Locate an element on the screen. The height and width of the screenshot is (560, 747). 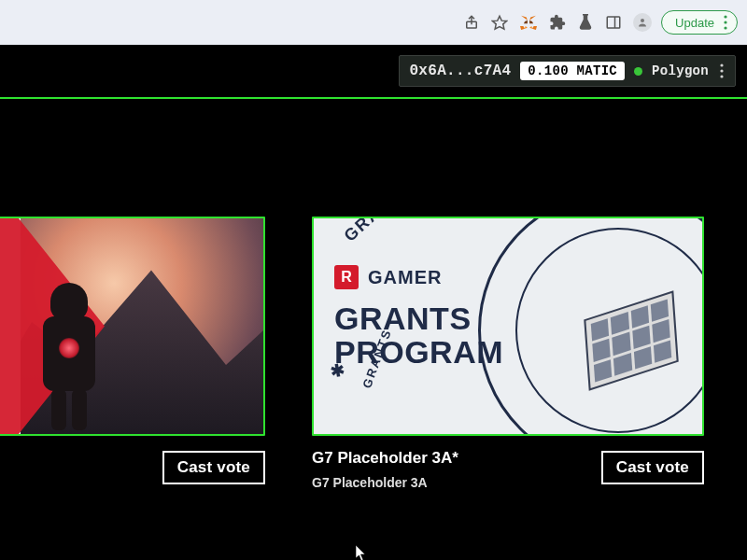
proposal-image: ION is located at coordinates (133, 327).